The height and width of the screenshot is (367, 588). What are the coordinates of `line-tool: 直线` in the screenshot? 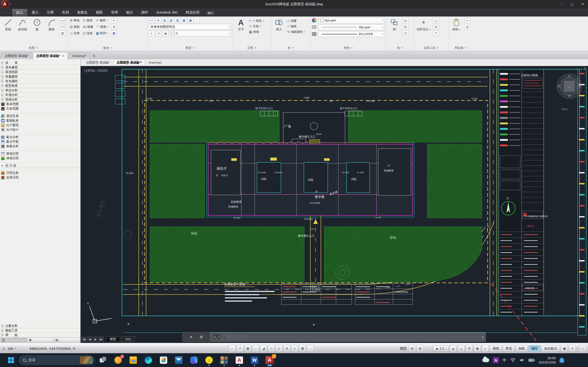 It's located at (8, 31).